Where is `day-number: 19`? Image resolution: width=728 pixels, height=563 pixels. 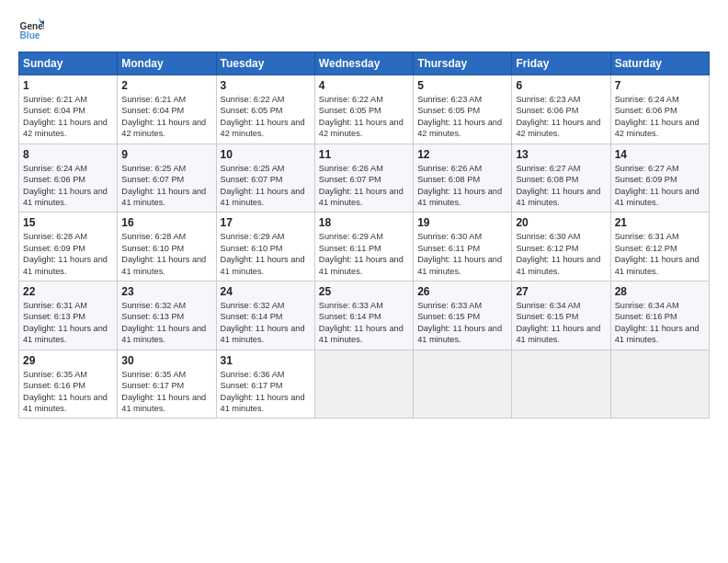
day-number: 19 is located at coordinates (462, 223).